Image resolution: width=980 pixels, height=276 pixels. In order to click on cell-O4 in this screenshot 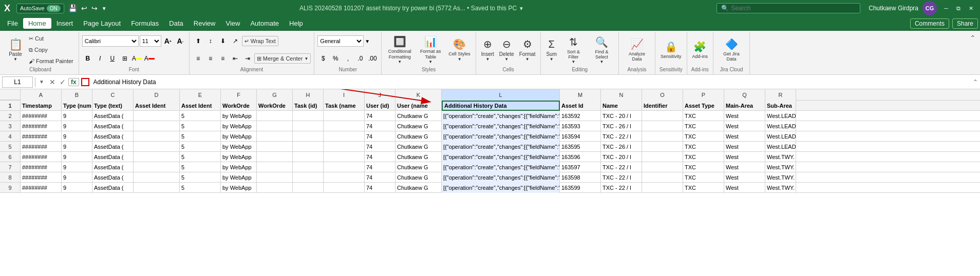, I will do `click(663, 136)`.